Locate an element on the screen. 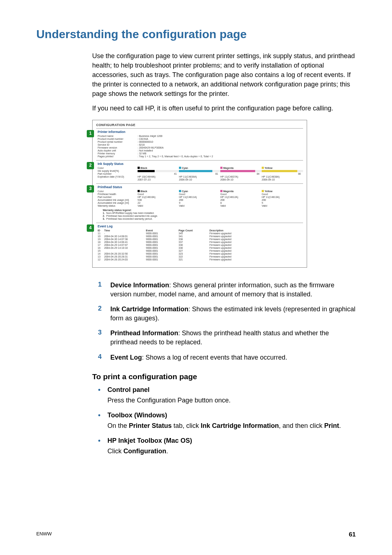  mock-event-log-heading: Event Log is located at coordinates (200, 227).